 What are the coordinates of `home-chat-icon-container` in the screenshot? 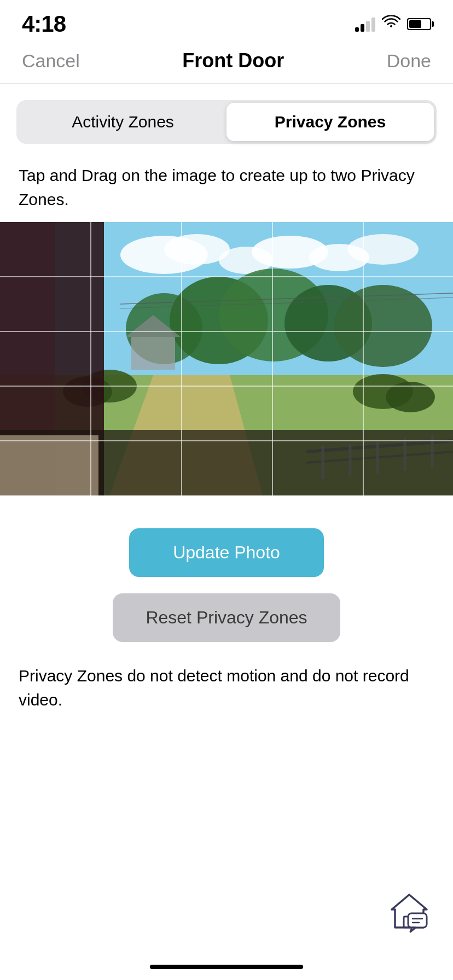 It's located at (409, 913).